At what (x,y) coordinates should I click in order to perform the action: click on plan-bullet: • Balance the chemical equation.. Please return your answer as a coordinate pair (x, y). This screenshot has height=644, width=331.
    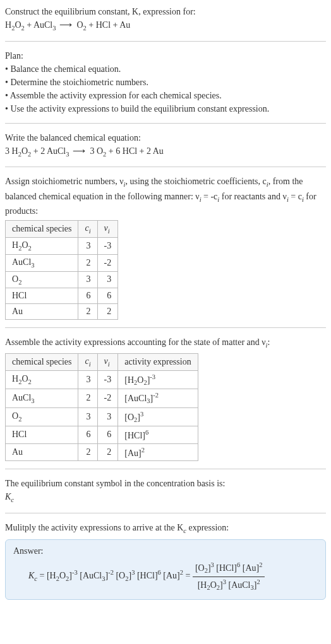
    Looking at the image, I should click on (166, 69).